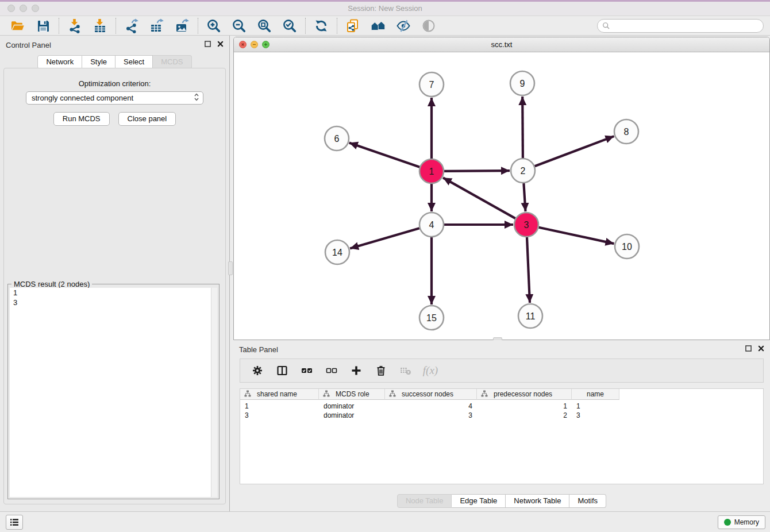 The height and width of the screenshot is (532, 770). What do you see at coordinates (254, 45) in the screenshot?
I see `network-minimize-button` at bounding box center [254, 45].